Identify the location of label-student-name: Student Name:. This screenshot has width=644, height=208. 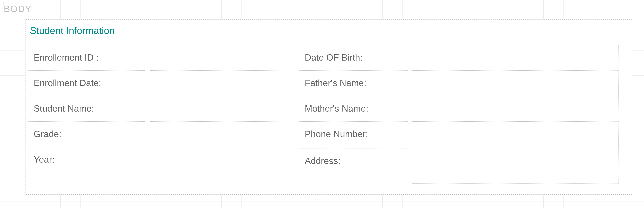
(86, 108).